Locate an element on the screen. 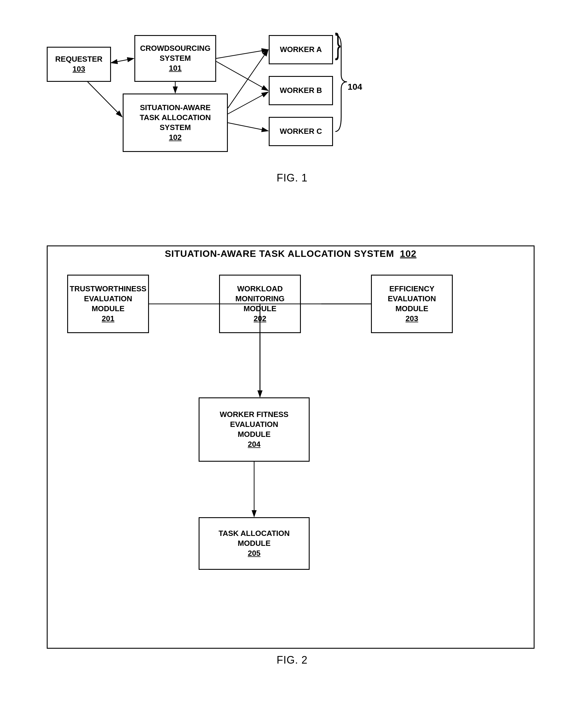  trustworthiness-label: TRUSTWORTHINESS EVALUATION MODULE is located at coordinates (108, 299).